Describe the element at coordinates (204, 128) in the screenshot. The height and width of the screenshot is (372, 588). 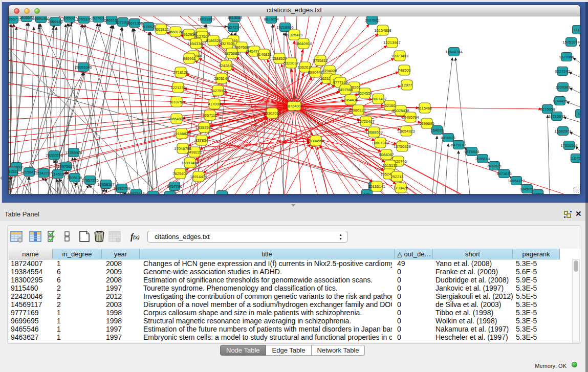
I see `svg-text: 14353594` at that location.